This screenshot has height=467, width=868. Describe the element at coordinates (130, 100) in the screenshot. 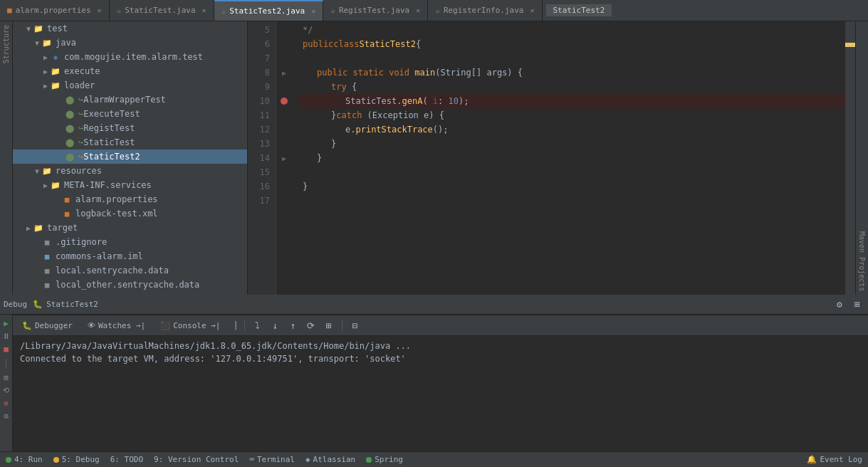

I see `sidebar-item-alarm-wrapper-test: ⬤ ↪ AlarmWrapperTest` at that location.